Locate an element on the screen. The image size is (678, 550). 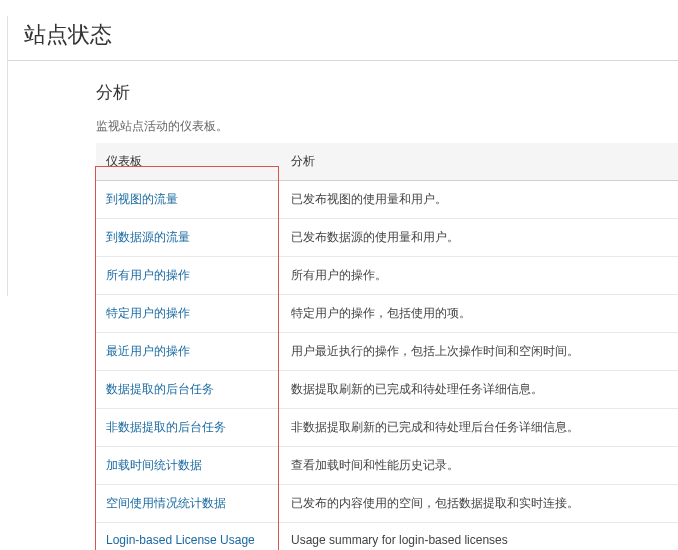
dashboard-desc: 特定用户的操作，包括使用的项。 is located at coordinates (480, 314).